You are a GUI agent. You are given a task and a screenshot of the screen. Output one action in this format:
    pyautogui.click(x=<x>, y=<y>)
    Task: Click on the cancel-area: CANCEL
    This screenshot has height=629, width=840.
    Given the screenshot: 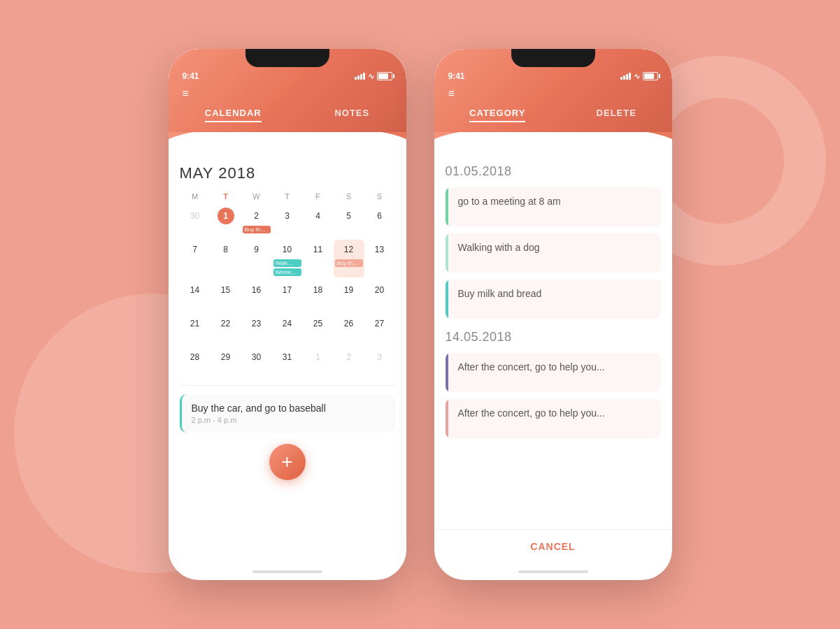 What is the action you would take?
    pyautogui.click(x=553, y=547)
    